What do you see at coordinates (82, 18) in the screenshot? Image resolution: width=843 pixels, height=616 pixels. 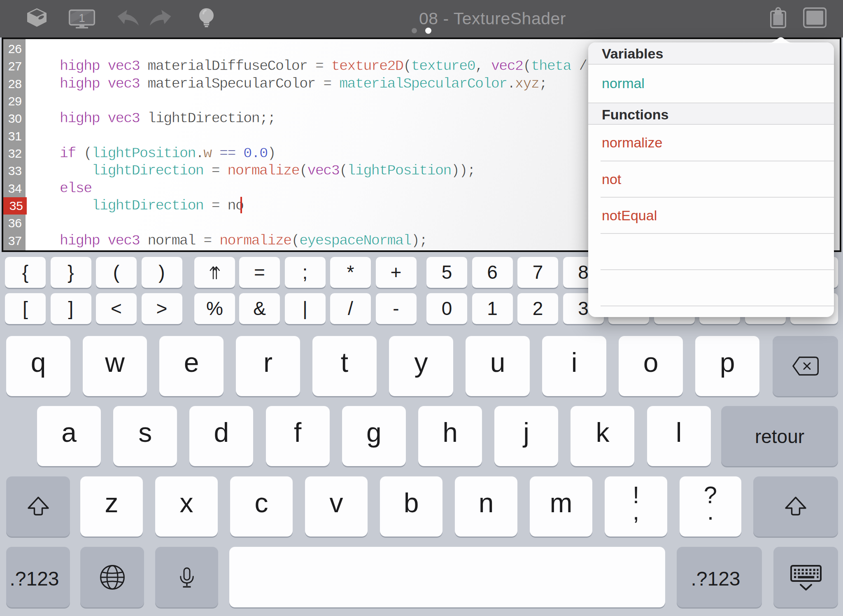 I see `svg-text: 1` at bounding box center [82, 18].